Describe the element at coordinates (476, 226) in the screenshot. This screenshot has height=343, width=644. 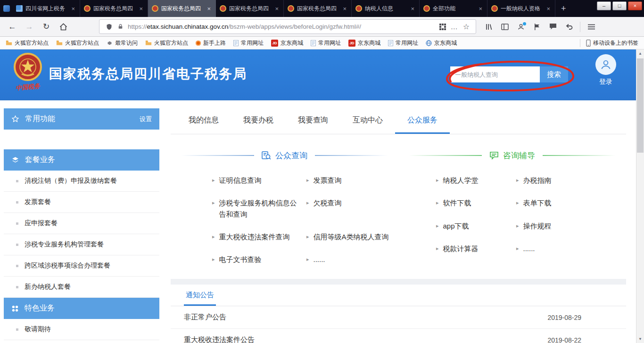
I see `service-link: ▸app下载` at that location.